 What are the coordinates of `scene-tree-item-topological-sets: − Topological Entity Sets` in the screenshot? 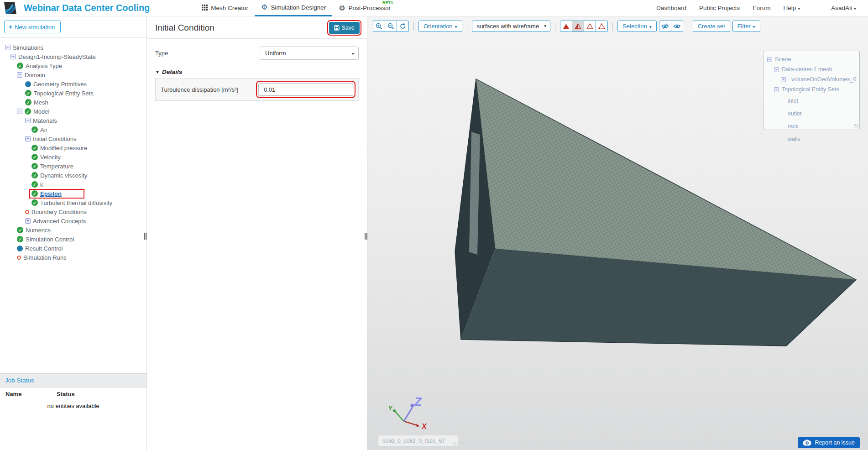 It's located at (811, 89).